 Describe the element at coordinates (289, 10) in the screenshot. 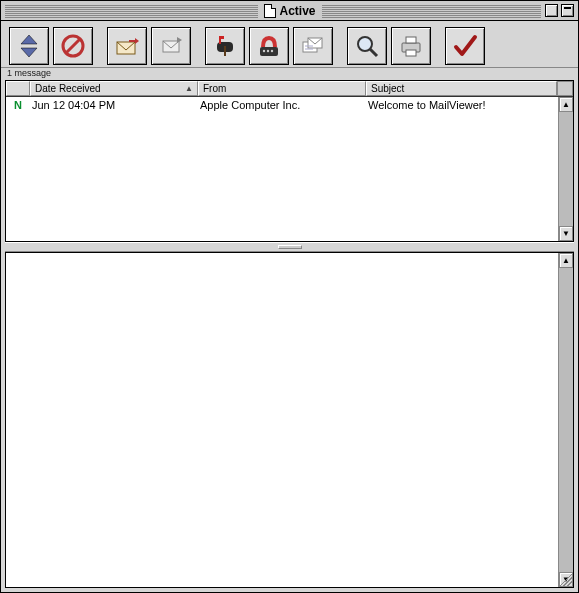

I see `titlebar-title-group: Active` at that location.